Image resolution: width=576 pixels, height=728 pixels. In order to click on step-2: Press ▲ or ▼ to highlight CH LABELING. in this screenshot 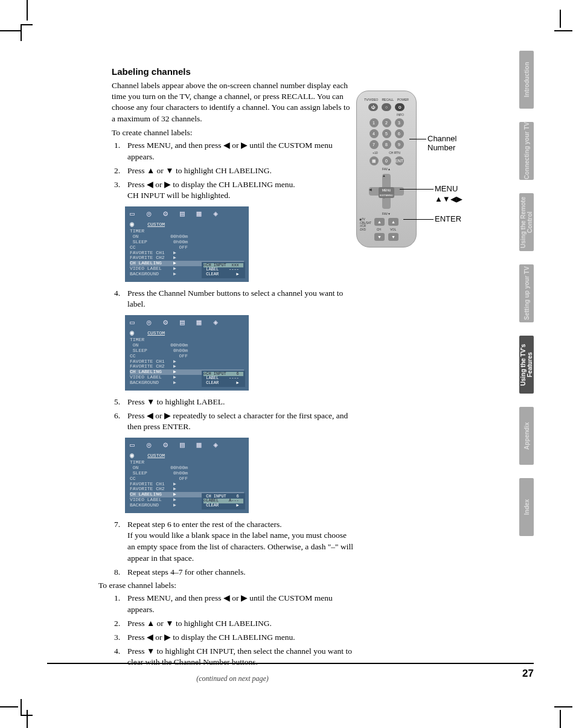, I will do `click(232, 171)`.